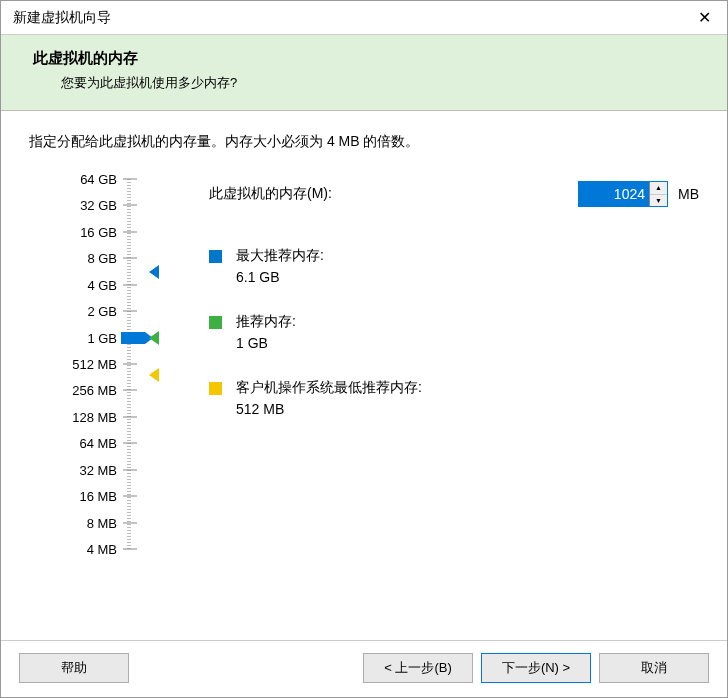  Describe the element at coordinates (329, 388) in the screenshot. I see `legend-min-title: 客户机操作系统最低推荐内存:` at that location.